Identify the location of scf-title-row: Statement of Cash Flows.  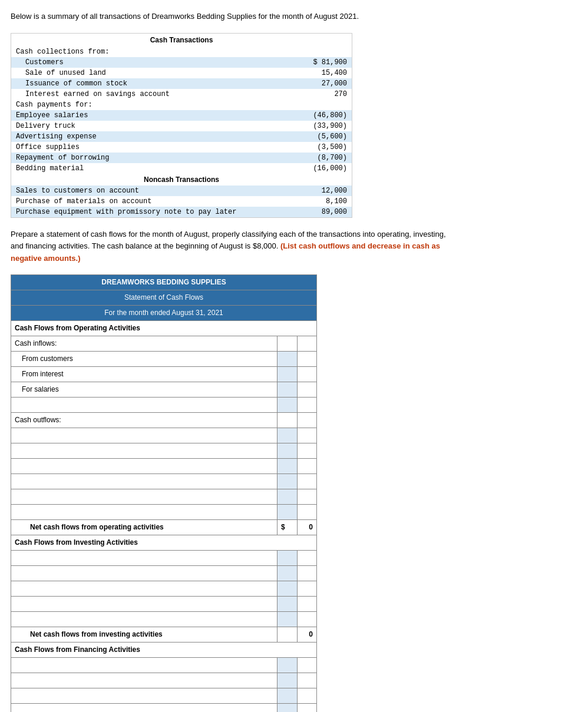
(164, 297).